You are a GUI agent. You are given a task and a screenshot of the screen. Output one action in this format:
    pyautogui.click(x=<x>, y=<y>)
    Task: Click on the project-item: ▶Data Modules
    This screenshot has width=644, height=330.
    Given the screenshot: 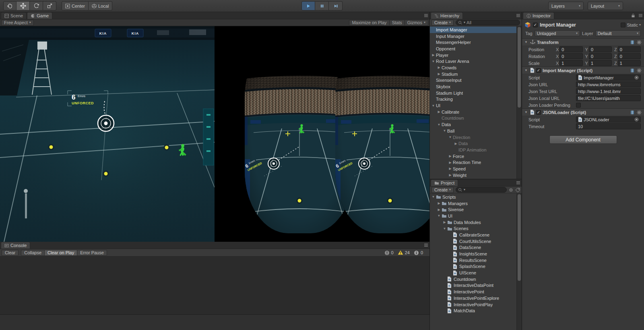 What is the action you would take?
    pyautogui.click(x=473, y=222)
    